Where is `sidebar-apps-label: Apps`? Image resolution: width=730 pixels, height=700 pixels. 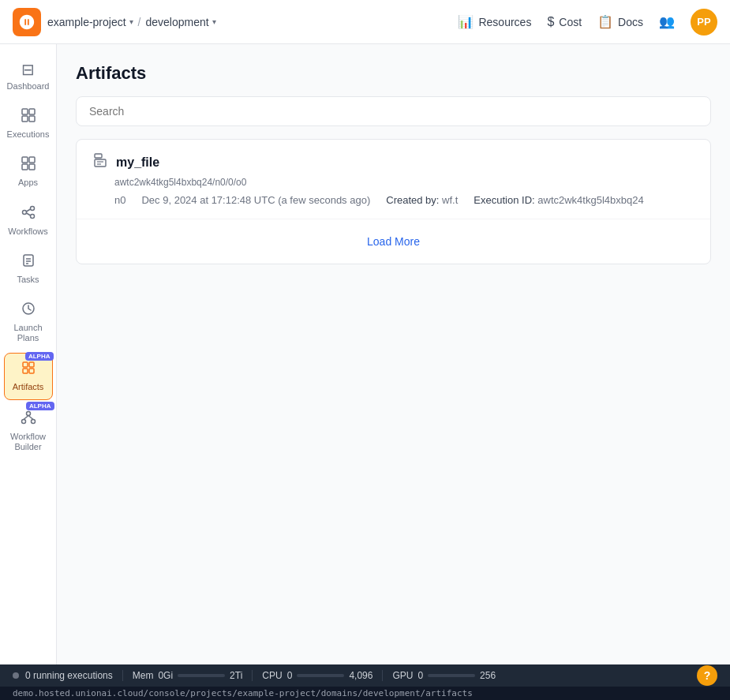 sidebar-apps-label: Apps is located at coordinates (28, 183).